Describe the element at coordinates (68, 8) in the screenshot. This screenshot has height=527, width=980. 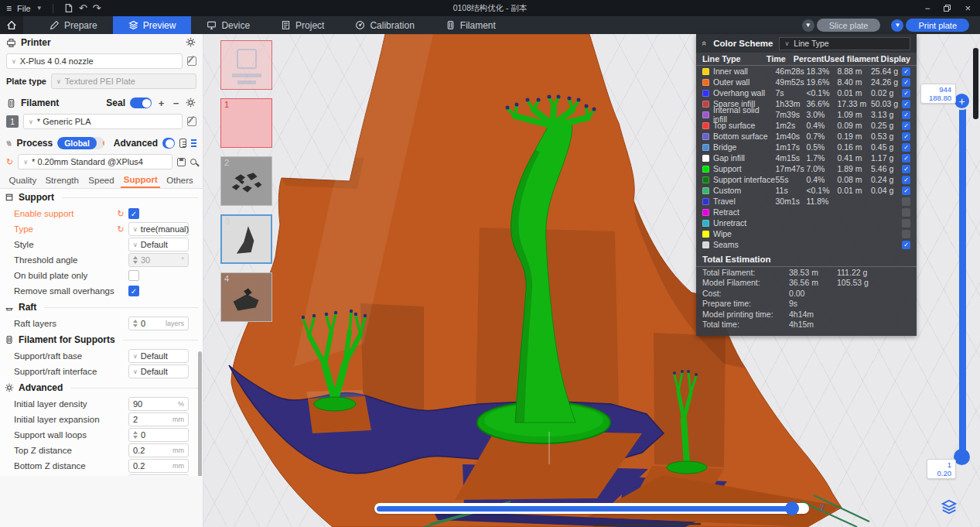
I see `new-project-icon` at that location.